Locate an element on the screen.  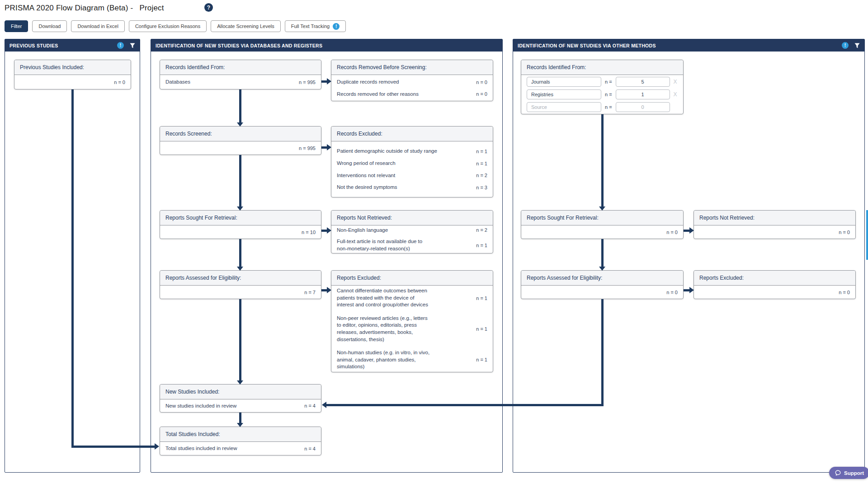
box-reports-sought-retrieval: Reports Sought For Retrieval: n = 10 is located at coordinates (241, 225).